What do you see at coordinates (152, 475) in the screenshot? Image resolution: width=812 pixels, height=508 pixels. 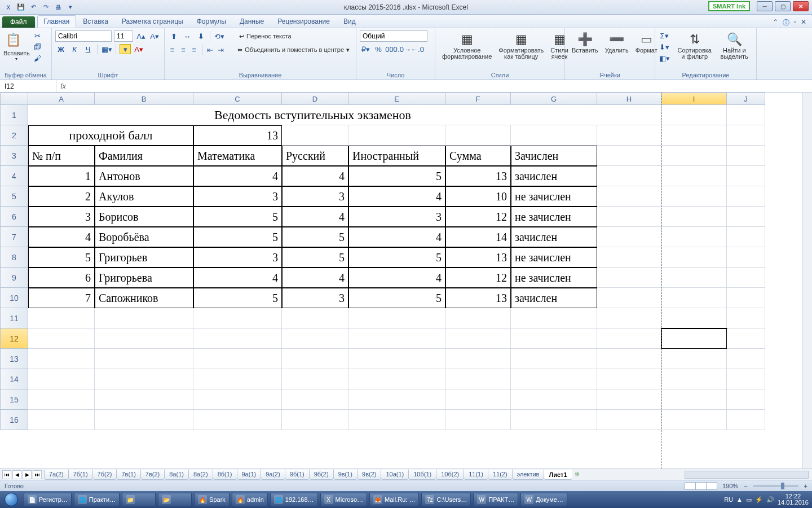 I see `sheet-tab: 7в(2)` at bounding box center [152, 475].